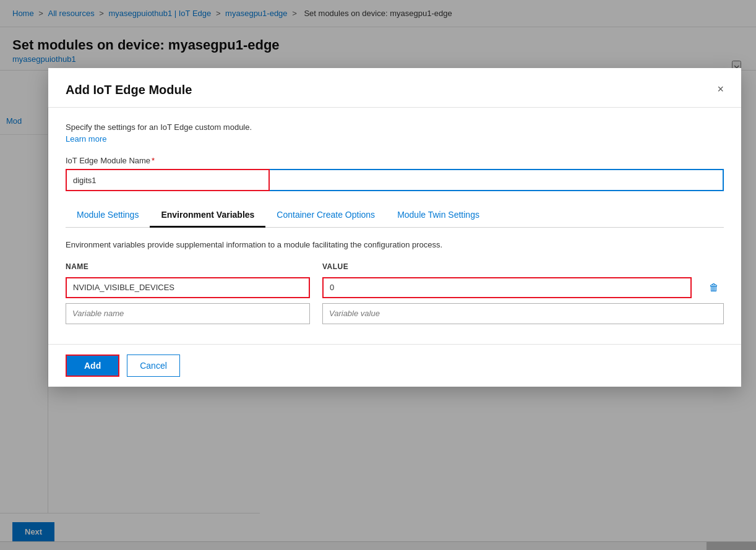  I want to click on modal-tabs: Module Settings Environment Variables Co…, so click(395, 215).